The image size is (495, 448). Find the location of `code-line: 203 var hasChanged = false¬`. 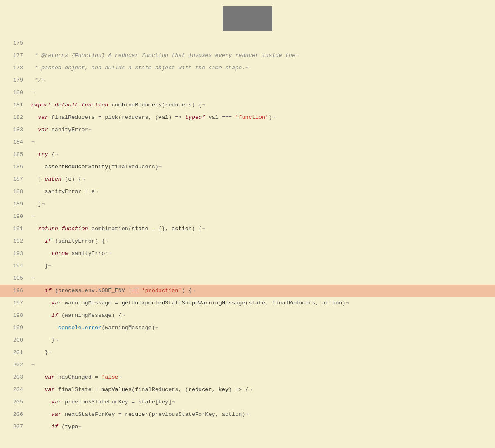

code-line: 203 var hasChanged = false¬ is located at coordinates (248, 377).